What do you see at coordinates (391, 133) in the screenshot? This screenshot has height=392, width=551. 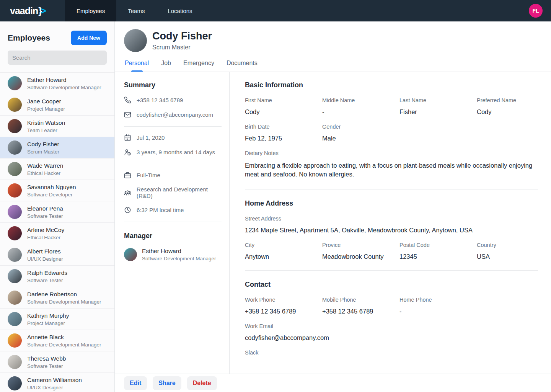 I see `basic-info-row2: Birth Date Feb 12, 1975 Gender Male` at bounding box center [391, 133].